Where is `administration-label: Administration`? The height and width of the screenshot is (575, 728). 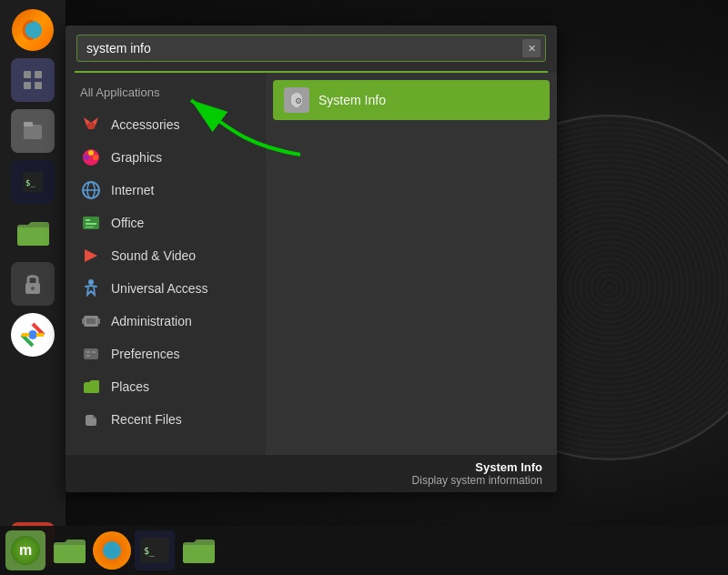 administration-label: Administration is located at coordinates (151, 321).